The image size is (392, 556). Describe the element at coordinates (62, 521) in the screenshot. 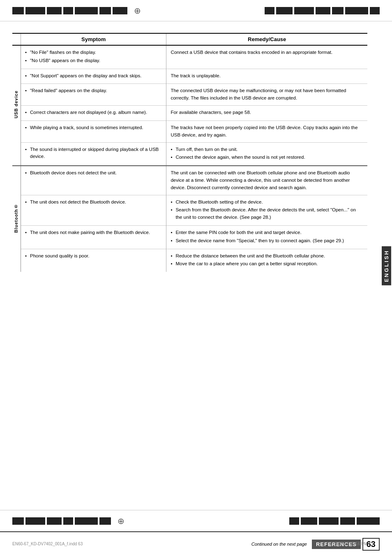

I see `registration-marks-bottom-left` at that location.